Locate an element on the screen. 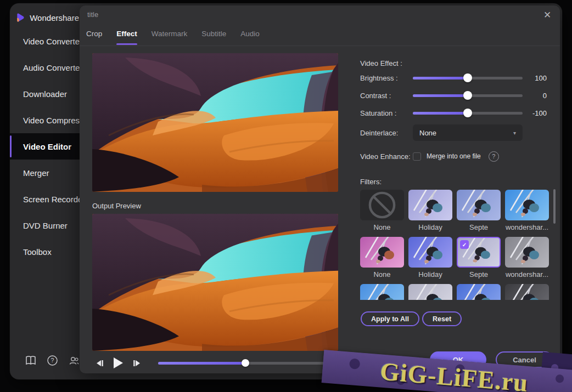  enhance-help-icon: ? is located at coordinates (494, 157).